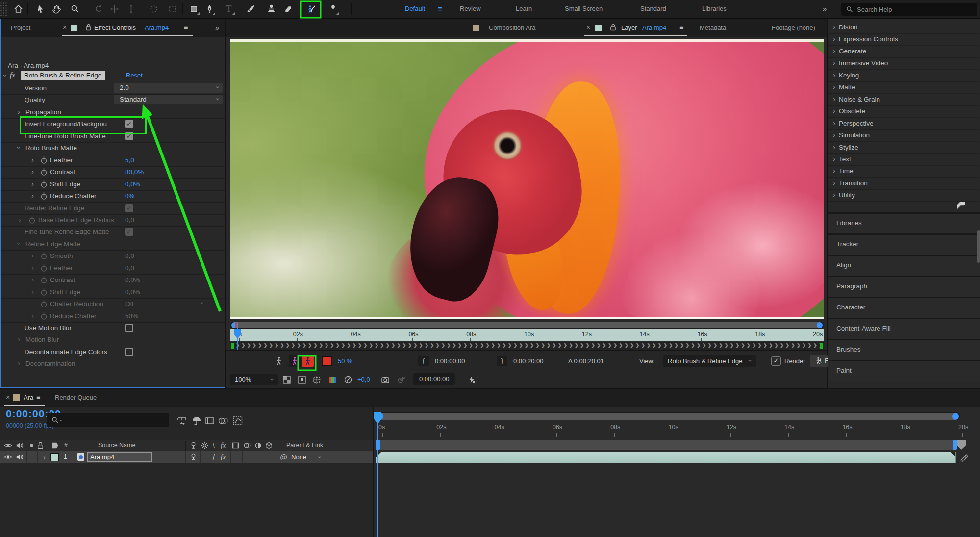  Describe the element at coordinates (904, 76) in the screenshot. I see `effects-category-keying: ›Keying` at that location.